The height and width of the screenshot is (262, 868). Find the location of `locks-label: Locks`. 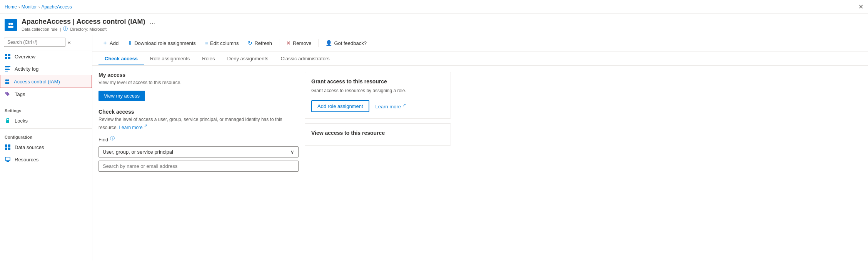

locks-label: Locks is located at coordinates (21, 121).